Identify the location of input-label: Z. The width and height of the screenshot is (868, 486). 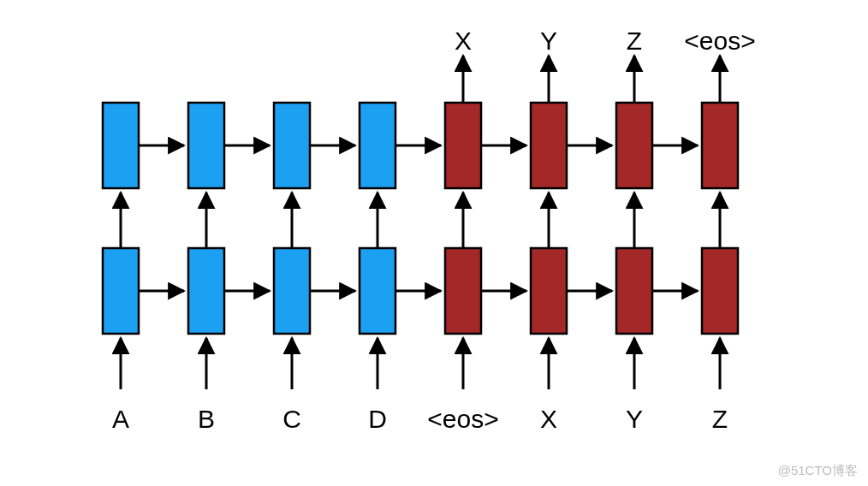
(720, 419).